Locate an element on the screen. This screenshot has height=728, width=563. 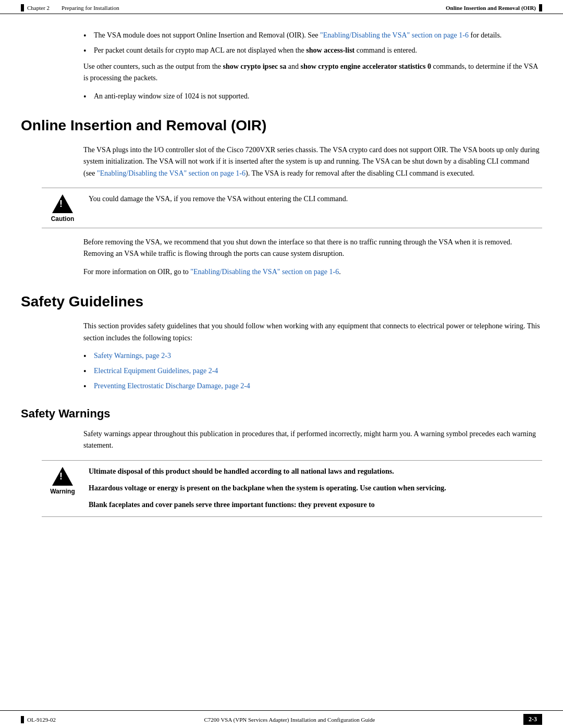
electrical-guidelines-link: Electrical Equipment Guidelines, page 2-… is located at coordinates (156, 371).